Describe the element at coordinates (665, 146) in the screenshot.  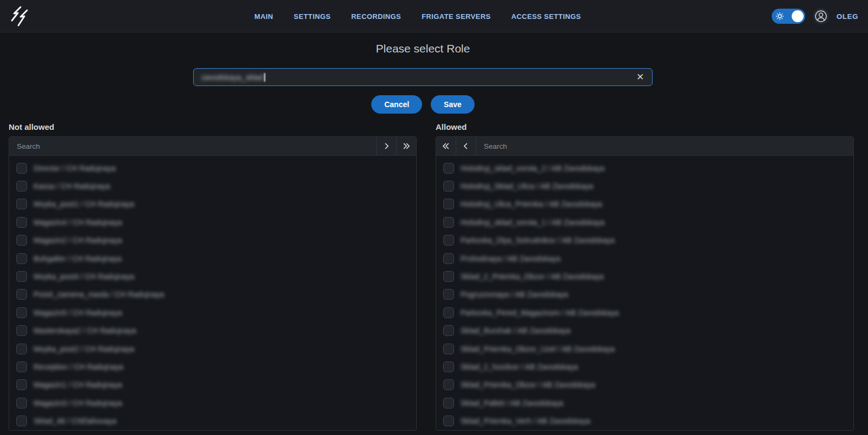
I see `allowed-search-input` at that location.